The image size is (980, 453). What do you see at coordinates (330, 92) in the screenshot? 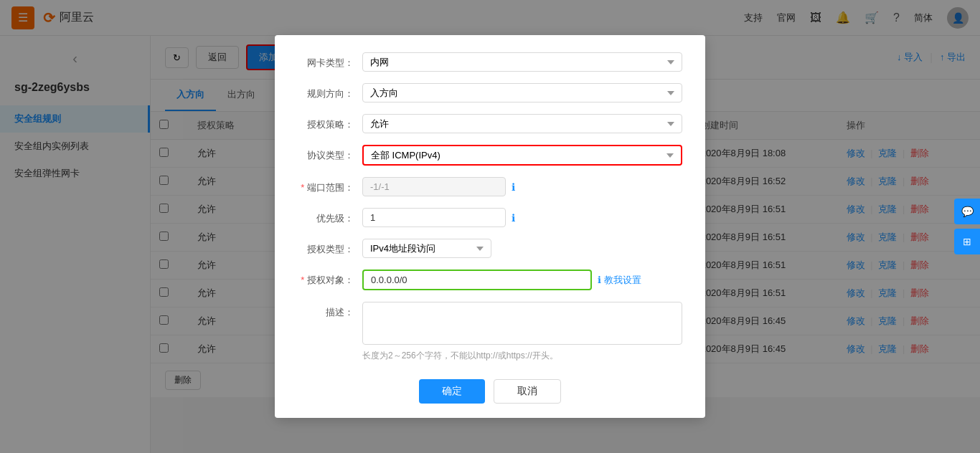
I see `direction-label: 规则方向：` at bounding box center [330, 92].